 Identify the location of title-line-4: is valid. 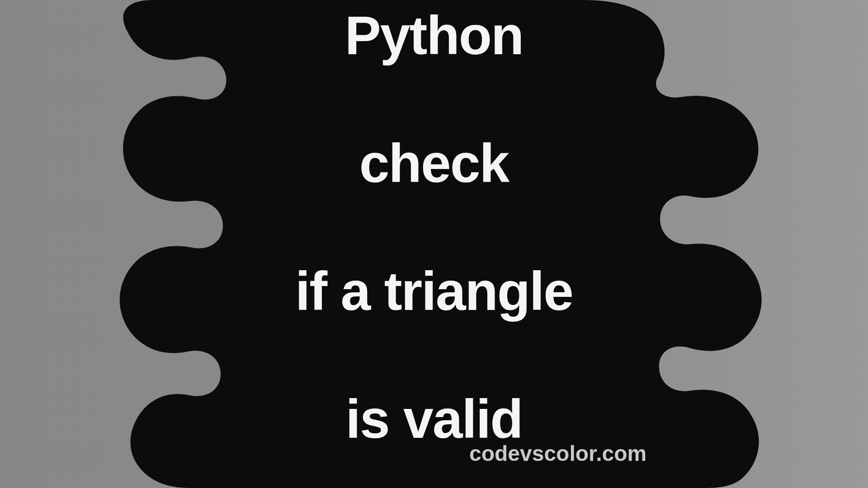
(434, 419).